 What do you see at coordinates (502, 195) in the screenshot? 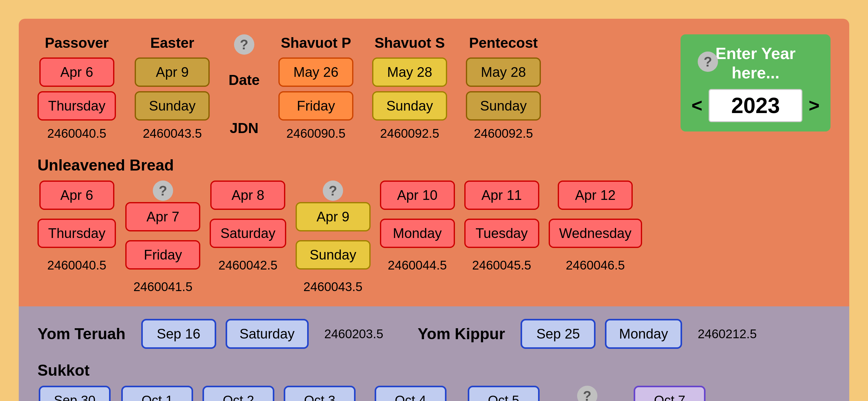
I see `unleavened-date-box: Apr 11` at bounding box center [502, 195].